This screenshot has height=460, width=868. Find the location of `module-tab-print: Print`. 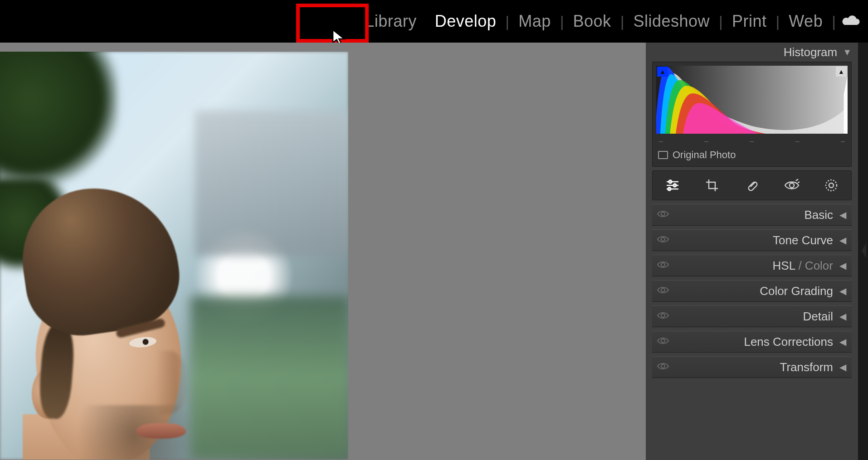

module-tab-print: Print is located at coordinates (749, 21).